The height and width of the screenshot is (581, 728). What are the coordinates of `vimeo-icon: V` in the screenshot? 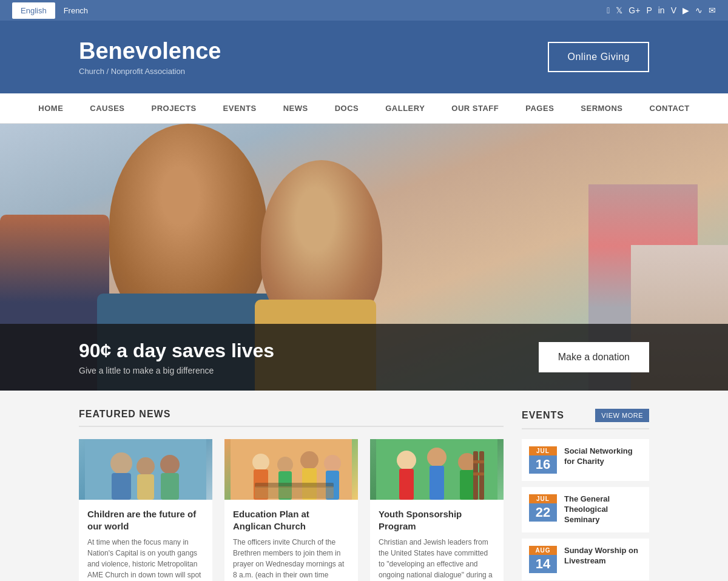 It's located at (673, 10).